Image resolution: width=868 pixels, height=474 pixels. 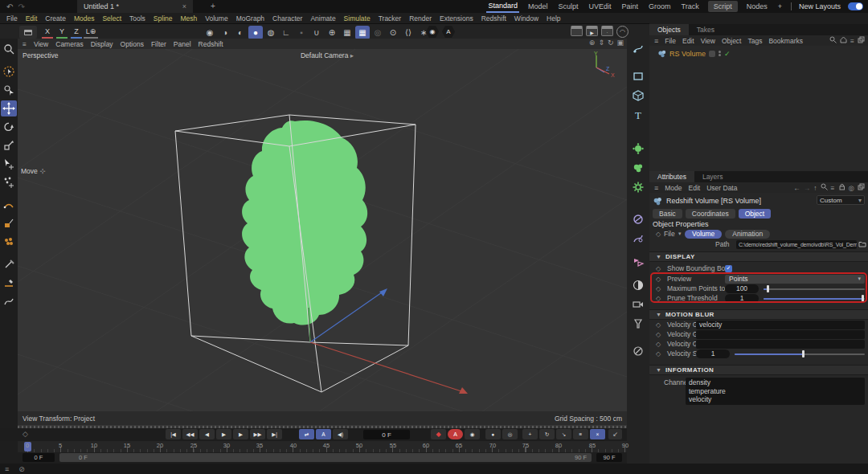 What do you see at coordinates (9, 283) in the screenshot?
I see `pen-line-icon` at bounding box center [9, 283].